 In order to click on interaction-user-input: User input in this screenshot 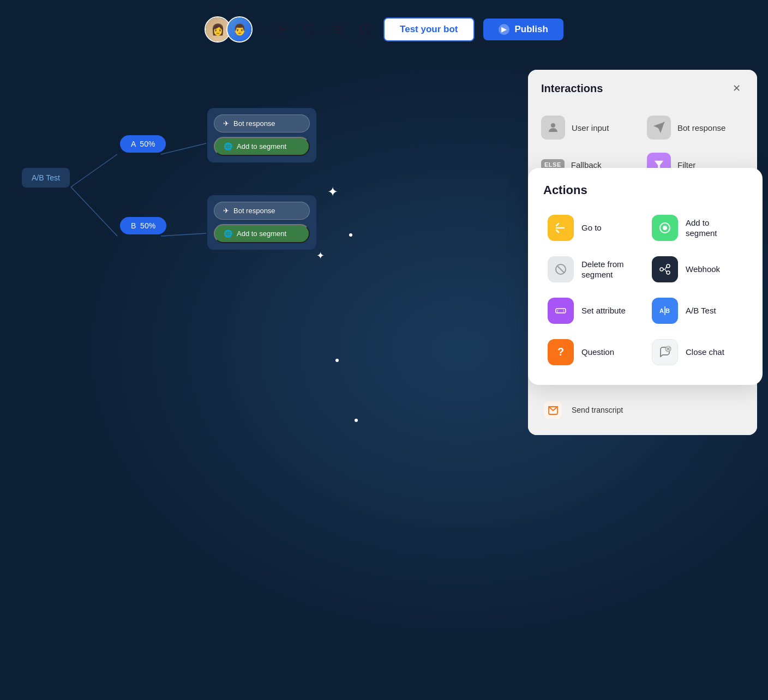, I will do `click(590, 128)`.